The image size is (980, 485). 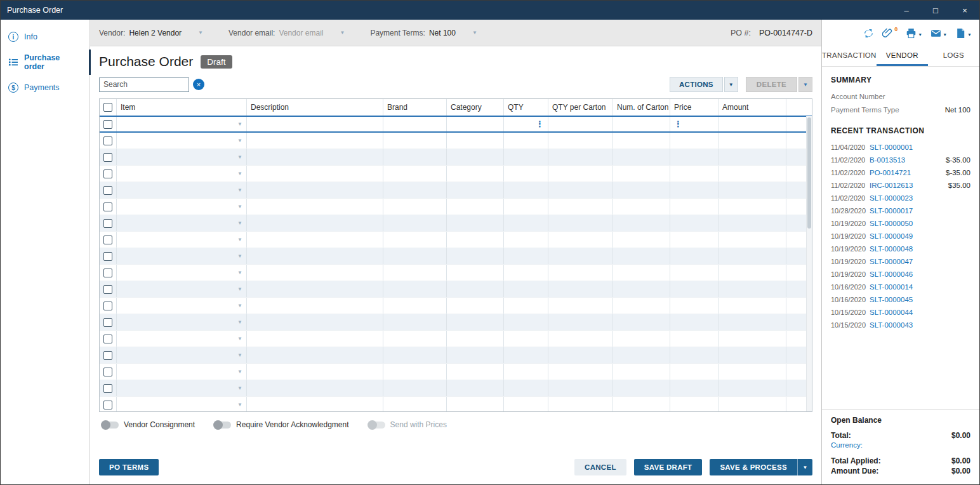 What do you see at coordinates (678, 124) in the screenshot?
I see `price-options-icon: ⋮` at bounding box center [678, 124].